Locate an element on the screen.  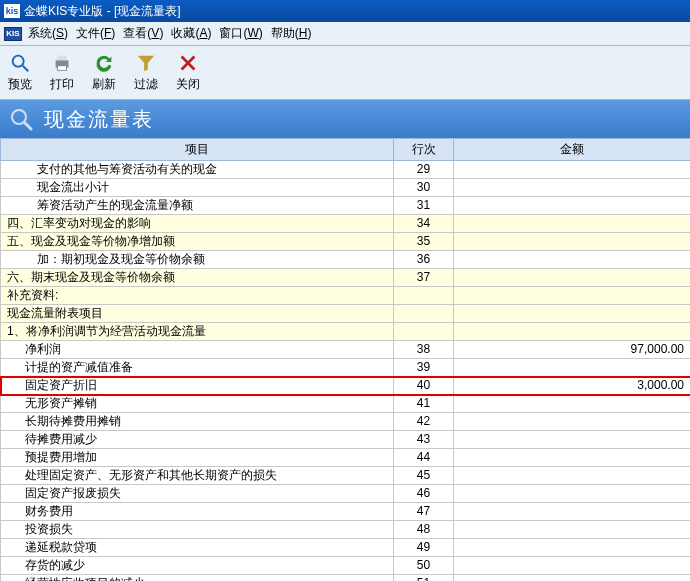
cell-item: 经营性应收项目的减少 is located at coordinates (198, 578).